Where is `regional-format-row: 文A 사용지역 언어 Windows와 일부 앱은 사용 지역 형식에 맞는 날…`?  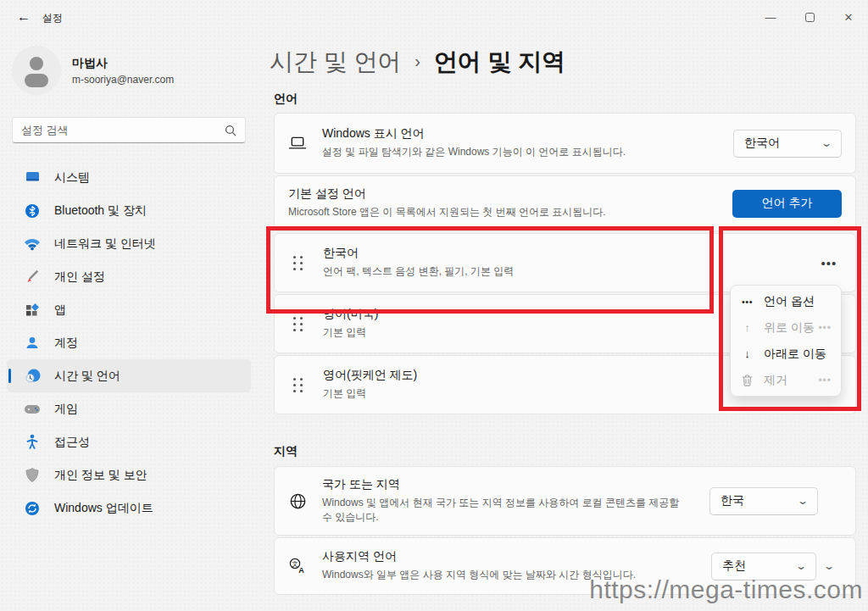 regional-format-row: 文A 사용지역 언어 Windows와 일부 앱은 사용 지역 형식에 맞는 날… is located at coordinates (565, 566).